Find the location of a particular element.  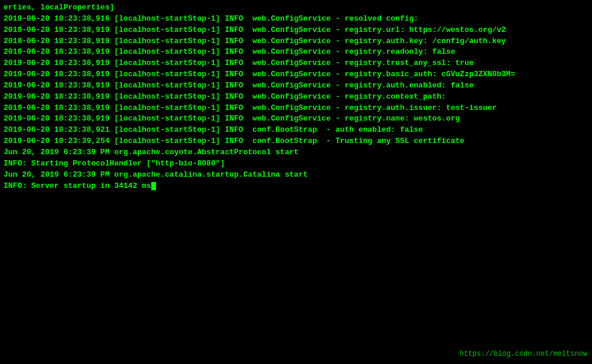

watermark: https://blog.csdn.net/meltsnow is located at coordinates (523, 355).